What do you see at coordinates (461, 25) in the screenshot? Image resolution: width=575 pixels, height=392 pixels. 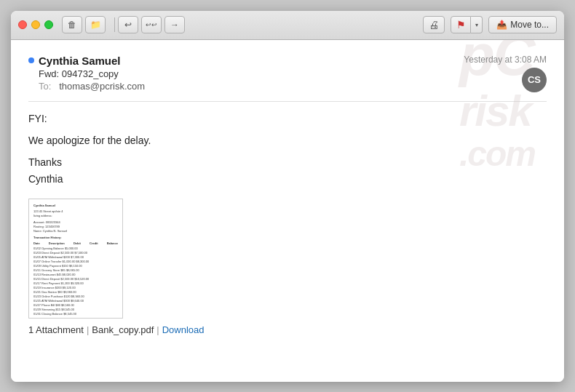 I see `flag-button: ⚑` at bounding box center [461, 25].